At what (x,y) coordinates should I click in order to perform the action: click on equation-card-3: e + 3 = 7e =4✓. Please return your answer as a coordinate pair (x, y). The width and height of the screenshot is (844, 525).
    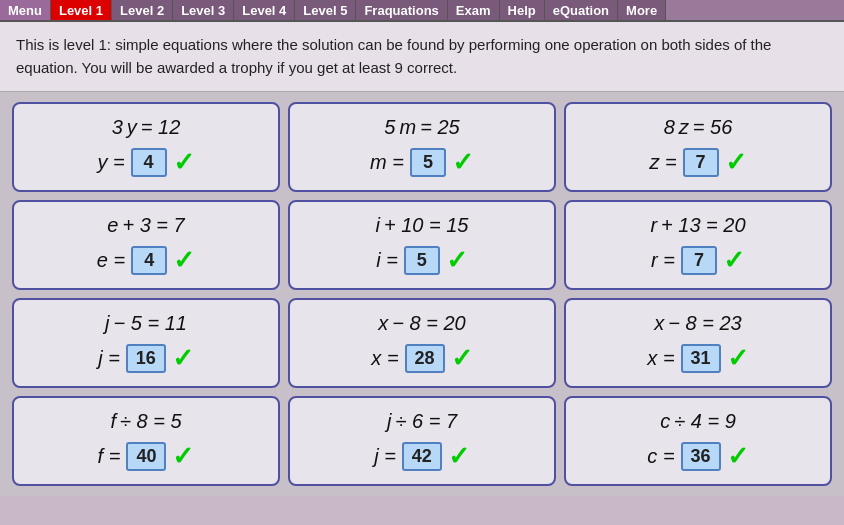
    Looking at the image, I should click on (146, 245).